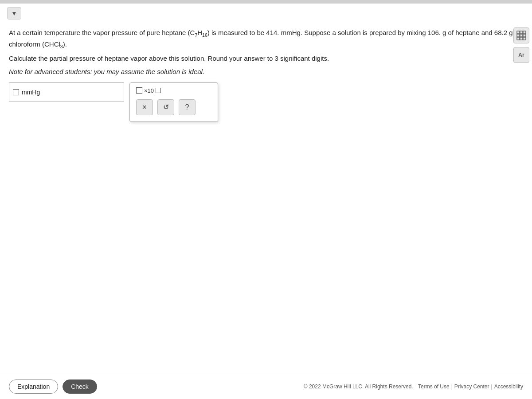 This screenshot has width=532, height=399. What do you see at coordinates (31, 92) in the screenshot?
I see `unit-label: mmHg` at bounding box center [31, 92].